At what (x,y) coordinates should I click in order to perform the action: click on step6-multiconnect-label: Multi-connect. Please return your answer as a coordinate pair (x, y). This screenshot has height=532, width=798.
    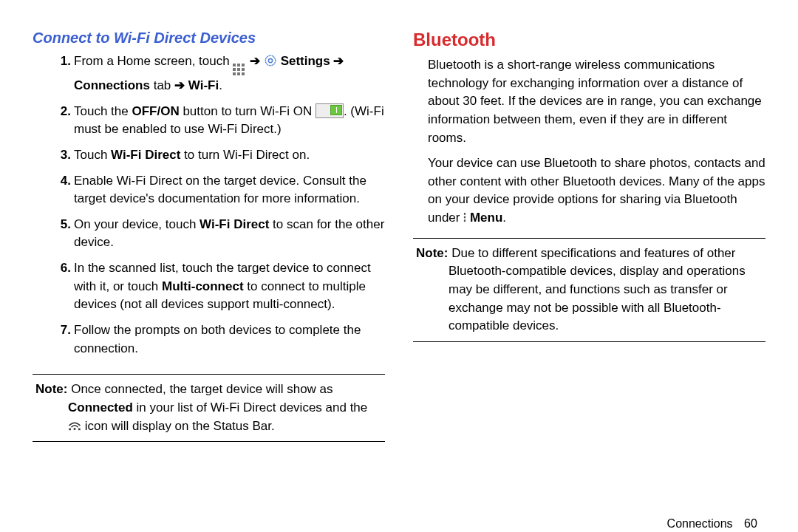
    Looking at the image, I should click on (202, 287).